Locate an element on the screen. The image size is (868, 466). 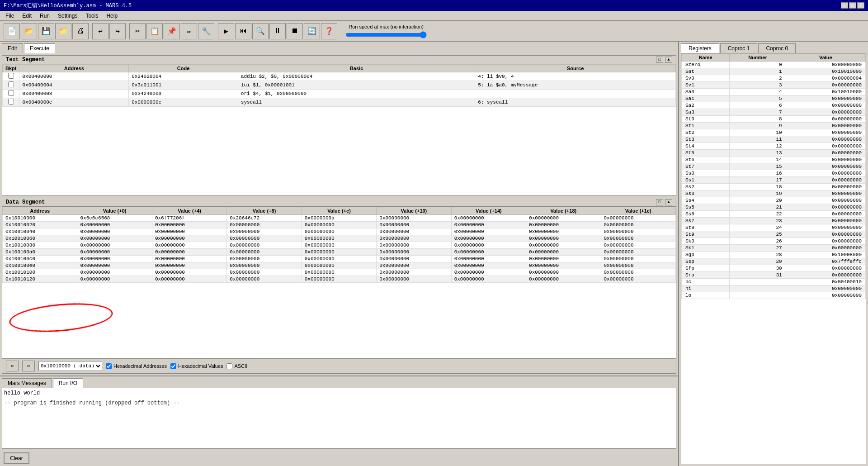
text-restore-btn: □ is located at coordinates (660, 60).